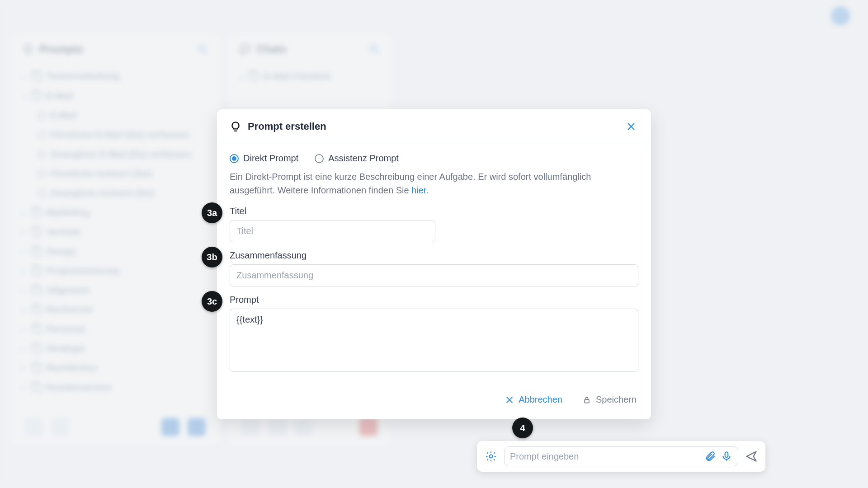  I want to click on annotation-badge-4: 4, so click(523, 428).